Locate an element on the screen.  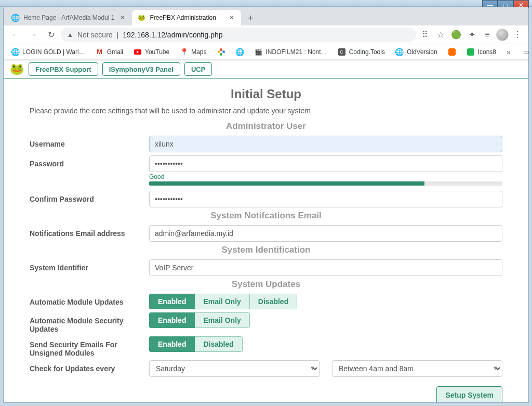
security-status: Not secure is located at coordinates (95, 35).